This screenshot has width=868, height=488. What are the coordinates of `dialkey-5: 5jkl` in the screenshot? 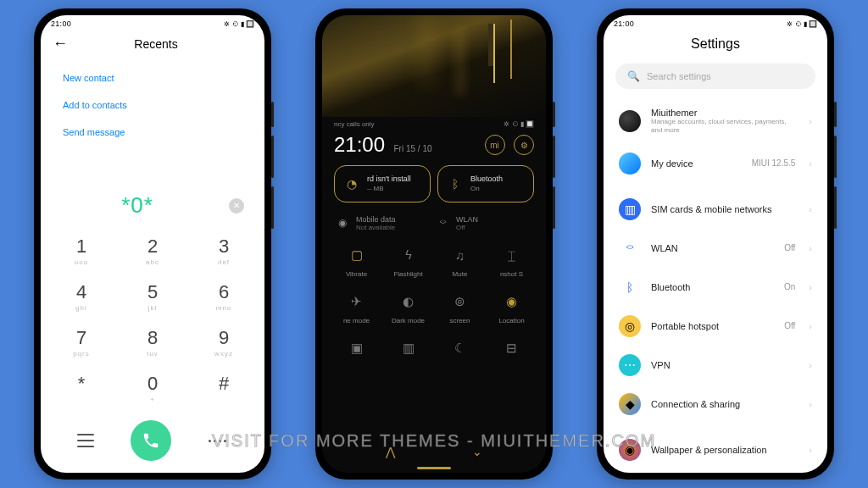 It's located at (153, 296).